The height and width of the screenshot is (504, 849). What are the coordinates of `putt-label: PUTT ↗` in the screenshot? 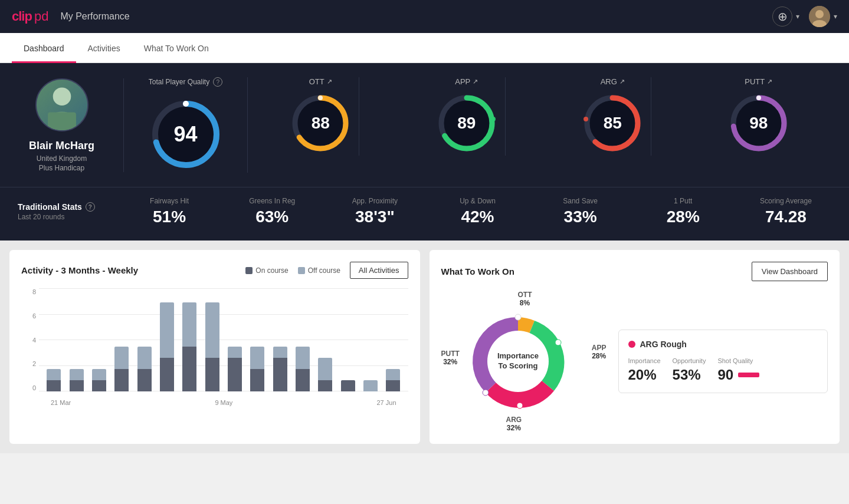 It's located at (759, 81).